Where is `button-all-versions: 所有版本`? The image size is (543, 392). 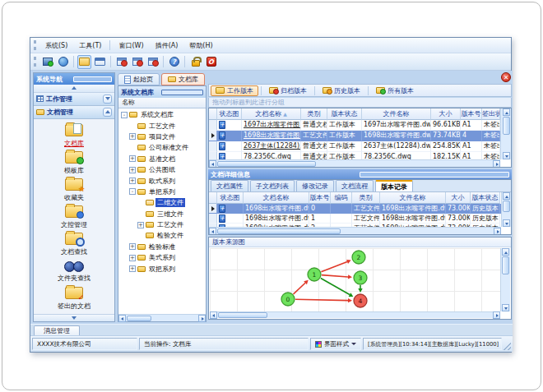
button-all-versions: 所有版本 is located at coordinates (395, 90).